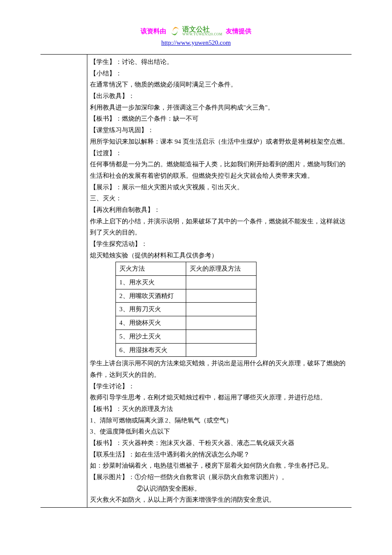 The image size is (392, 555). What do you see at coordinates (186, 309) in the screenshot?
I see `methods-table: 灭火方法 灭火的原理及方法 1、用水灭火 2、用嘴吹灭酒精灯 3、用剪刀灭火 4…` at bounding box center [186, 309].